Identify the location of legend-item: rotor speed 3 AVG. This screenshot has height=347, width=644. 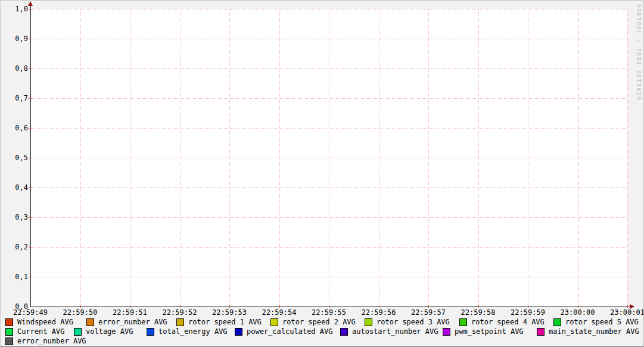
(407, 322).